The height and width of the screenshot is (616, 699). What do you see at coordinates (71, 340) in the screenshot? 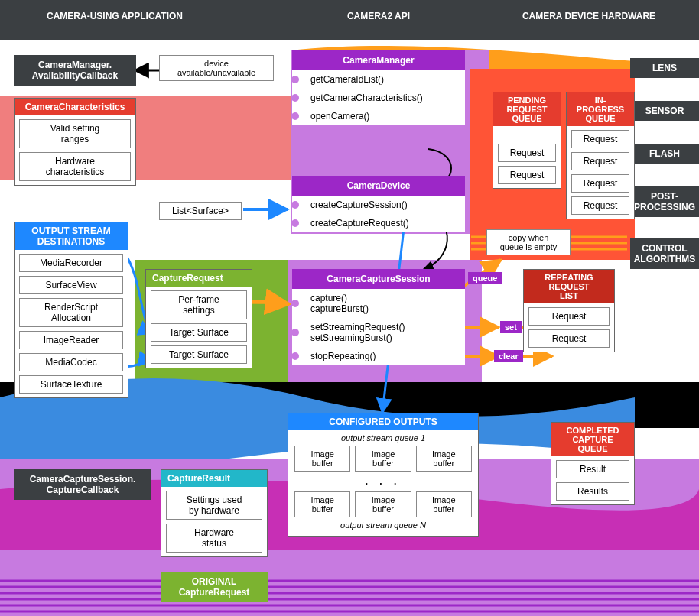
I see `out-item: ImageReader` at bounding box center [71, 340].